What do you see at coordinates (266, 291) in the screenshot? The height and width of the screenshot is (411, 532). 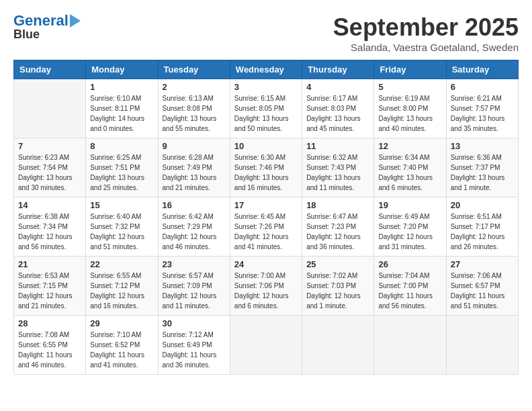 I see `day-info: Sunrise: 7:00 AM Sunset: 7:06 PM Dayligh…` at bounding box center [266, 291].